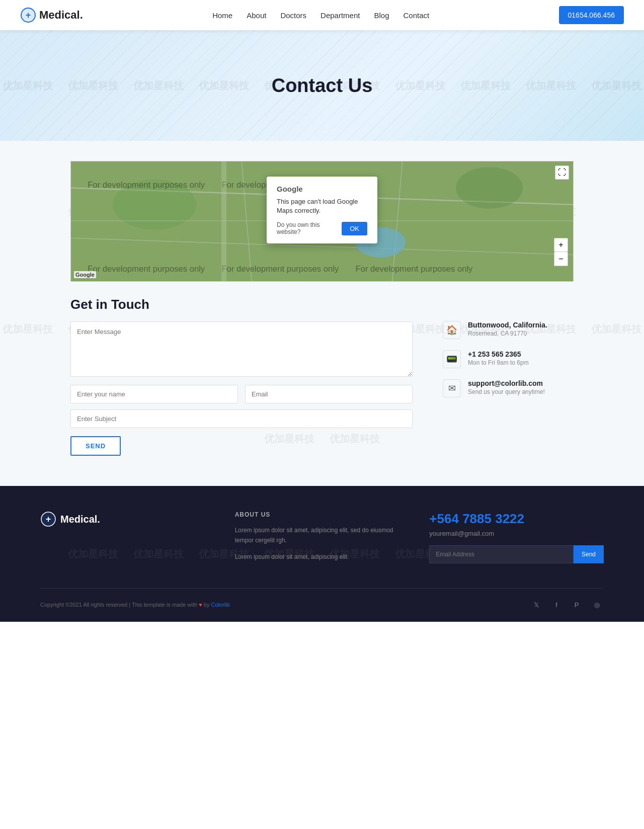  Describe the element at coordinates (516, 554) in the screenshot. I see `footer-newsletter: Send` at that location.